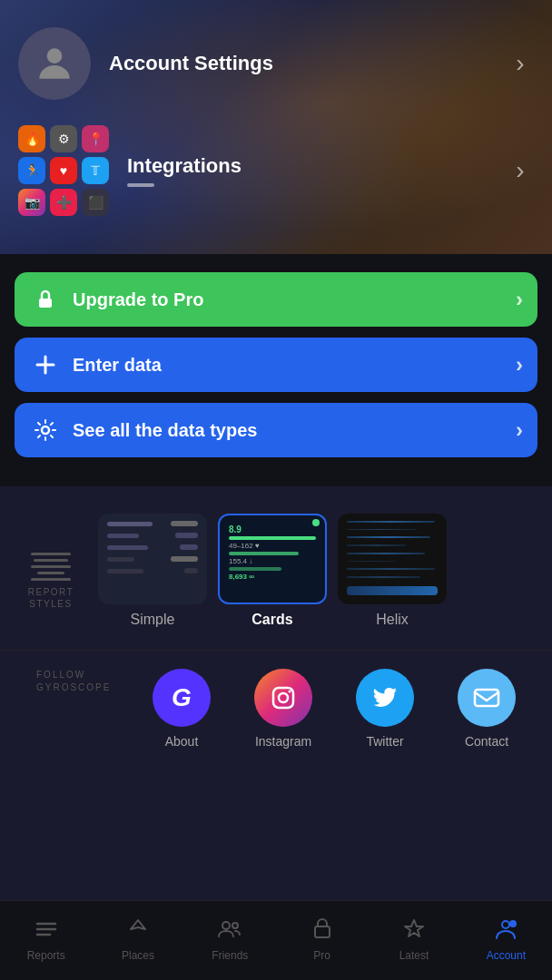  What do you see at coordinates (276, 571) in the screenshot?
I see `report-styles-section: REPORTSTYLES Simple 8.9 49–162 ♥` at bounding box center [276, 571].